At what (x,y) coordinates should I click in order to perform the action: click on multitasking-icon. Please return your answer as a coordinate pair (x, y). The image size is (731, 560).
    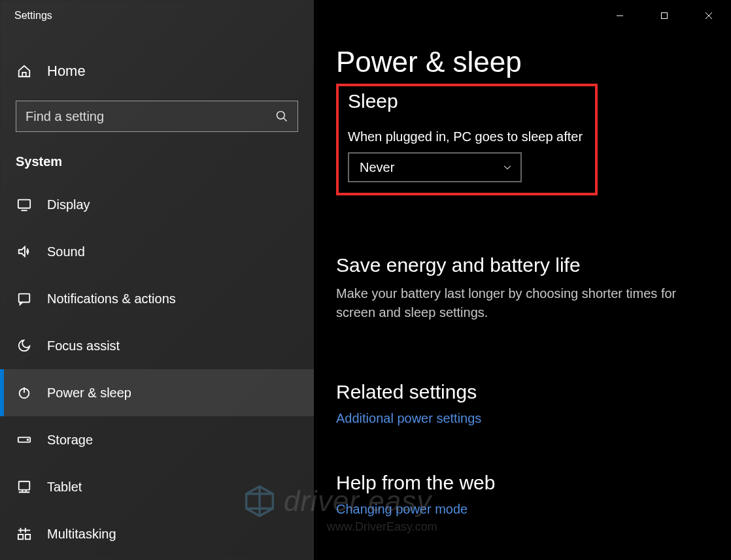
    Looking at the image, I should click on (24, 534).